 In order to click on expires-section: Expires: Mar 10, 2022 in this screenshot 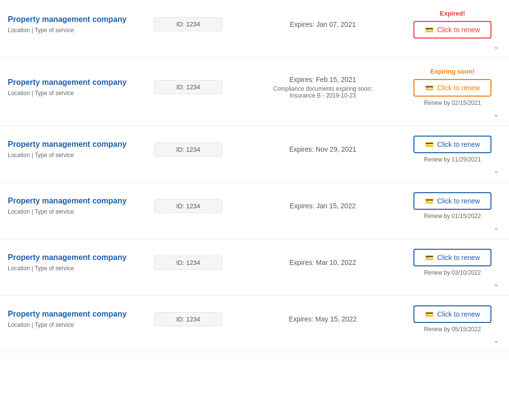, I will do `click(323, 262)`.